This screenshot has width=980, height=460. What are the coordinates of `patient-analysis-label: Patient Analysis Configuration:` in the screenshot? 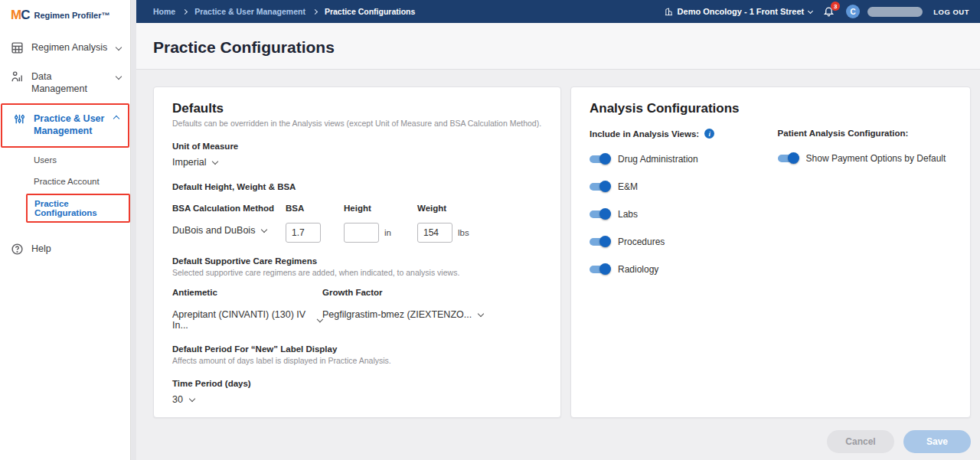 It's located at (844, 133).